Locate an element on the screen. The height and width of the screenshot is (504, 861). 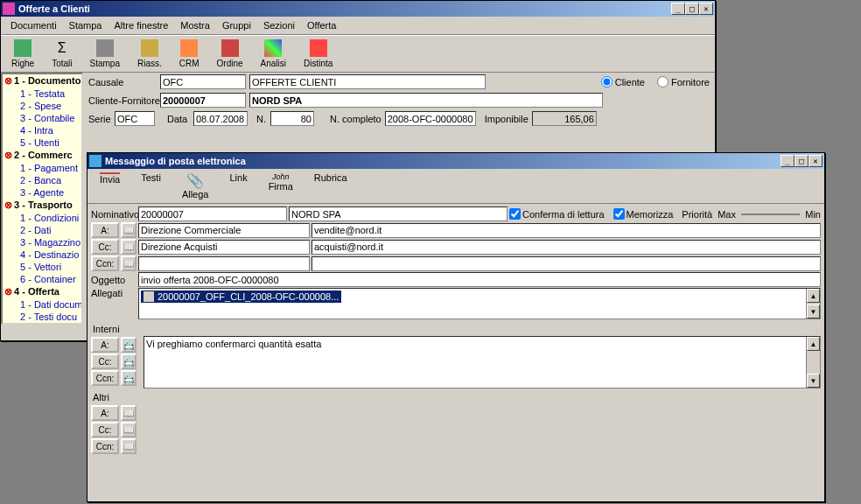
tree-node: 3 - Magazzino is located at coordinates (42, 242).